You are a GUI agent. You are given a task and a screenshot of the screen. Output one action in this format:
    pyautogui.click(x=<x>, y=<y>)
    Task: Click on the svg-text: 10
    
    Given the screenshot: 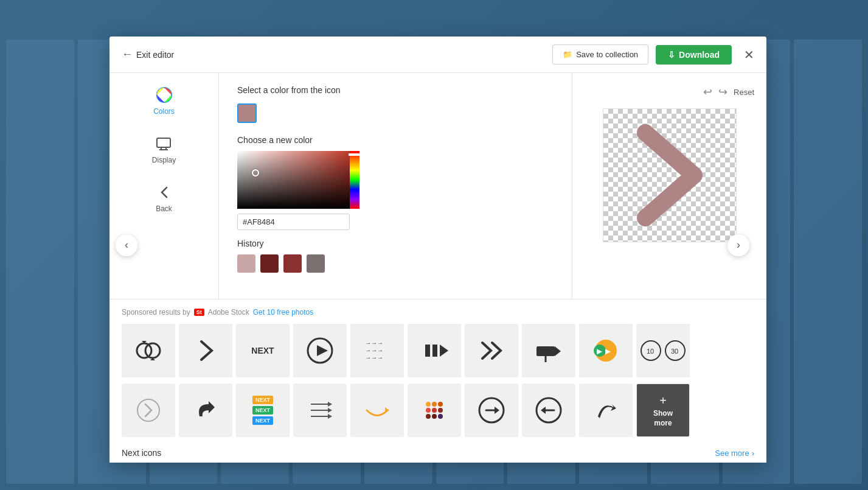 What is the action you would take?
    pyautogui.click(x=650, y=351)
    